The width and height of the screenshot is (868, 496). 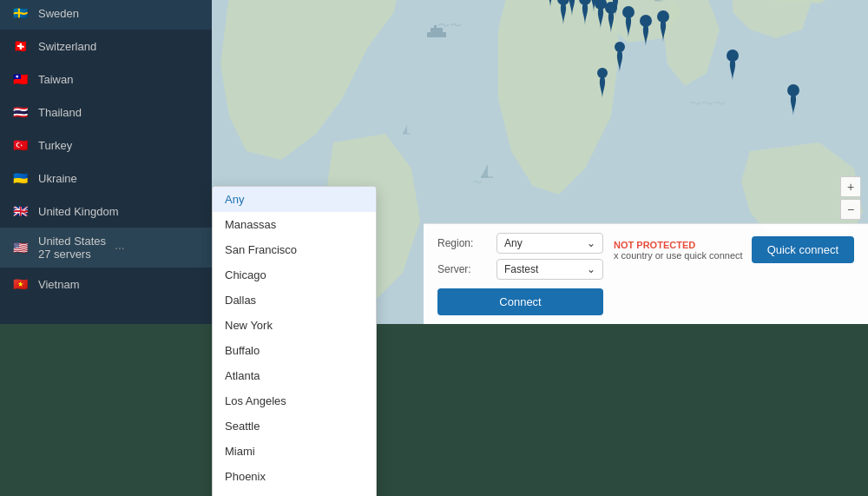 What do you see at coordinates (59, 285) in the screenshot?
I see `country-name: Vietnam` at bounding box center [59, 285].